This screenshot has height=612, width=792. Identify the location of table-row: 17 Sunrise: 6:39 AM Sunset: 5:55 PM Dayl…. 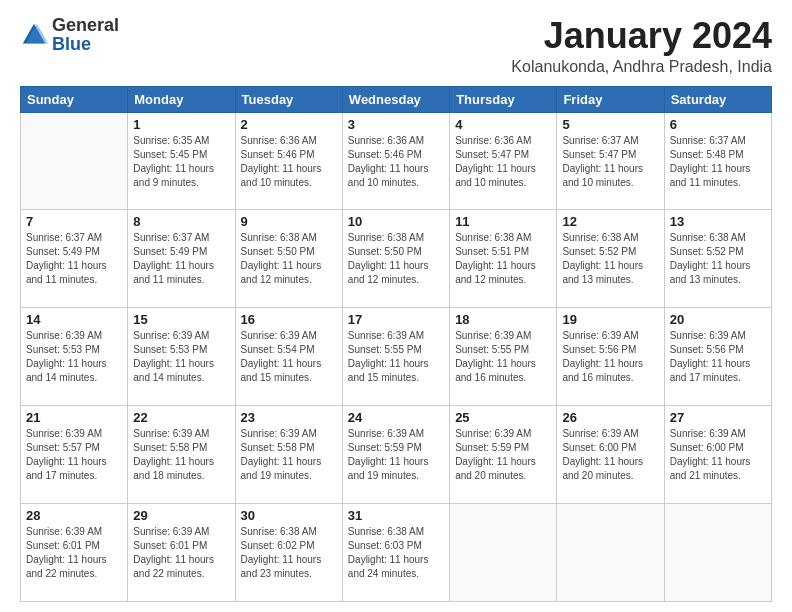
(396, 357).